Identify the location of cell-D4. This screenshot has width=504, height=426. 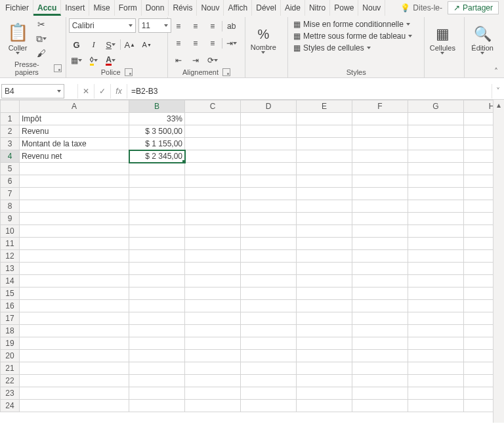
(269, 156).